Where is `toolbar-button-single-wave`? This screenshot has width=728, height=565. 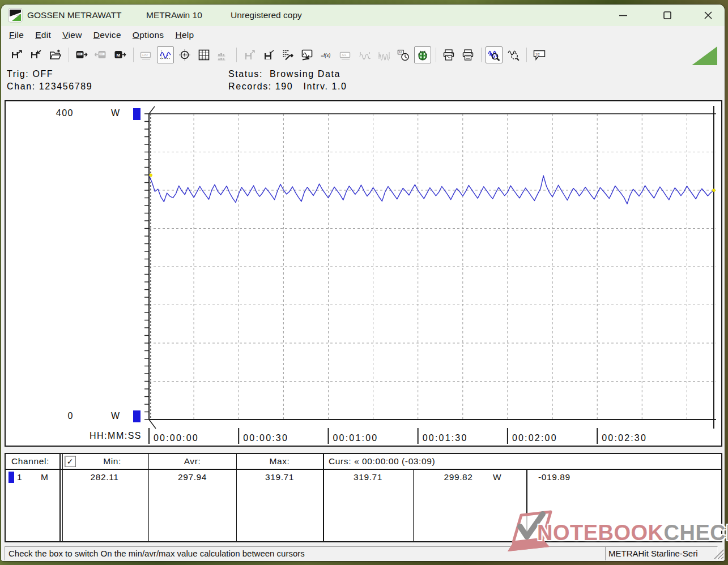 toolbar-button-single-wave is located at coordinates (365, 55).